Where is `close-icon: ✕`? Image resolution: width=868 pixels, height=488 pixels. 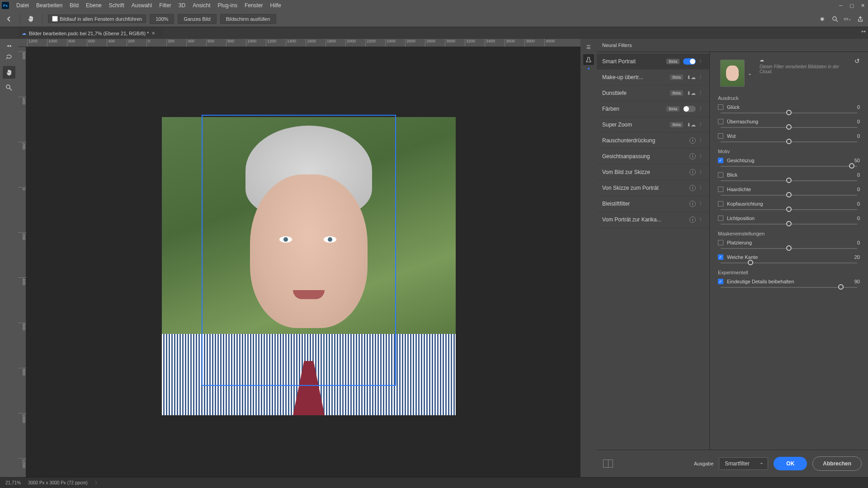 close-icon: ✕ is located at coordinates (863, 5).